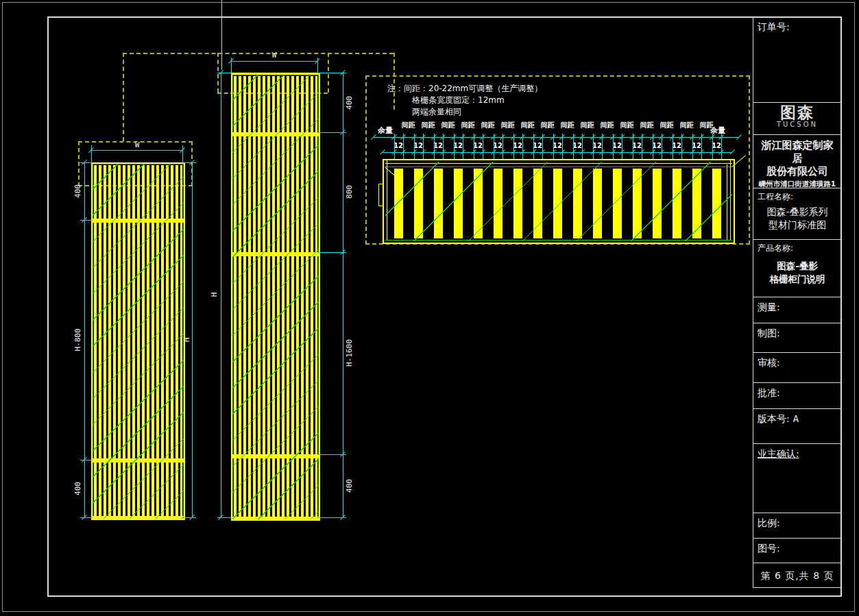 This screenshot has height=616, width=859. What do you see at coordinates (186, 340) in the screenshot?
I see `left-door-height-label: H` at bounding box center [186, 340].